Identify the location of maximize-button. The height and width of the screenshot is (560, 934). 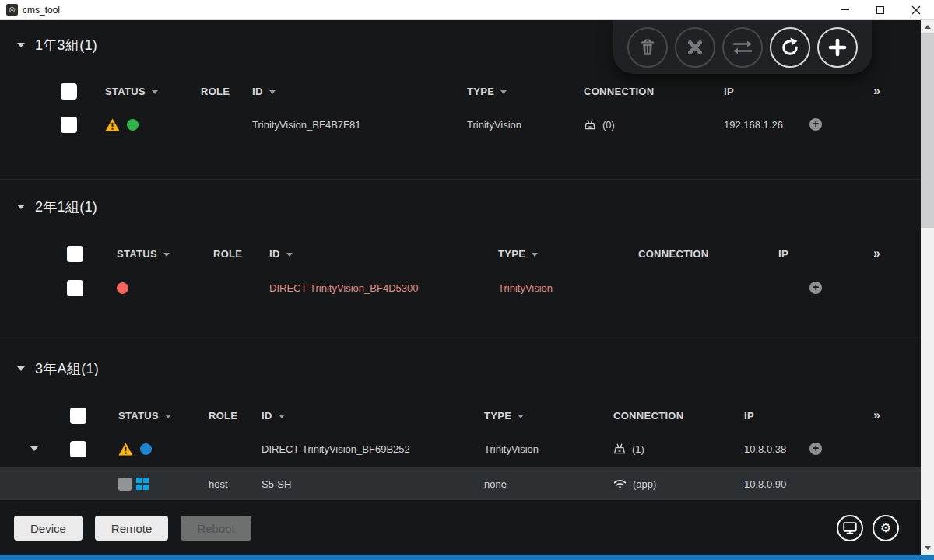
(880, 9).